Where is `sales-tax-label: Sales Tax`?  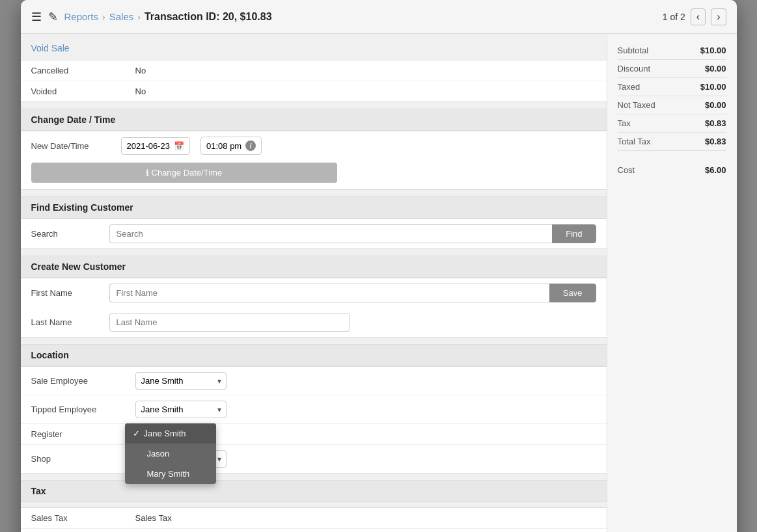
sales-tax-label: Sales Tax is located at coordinates (83, 518).